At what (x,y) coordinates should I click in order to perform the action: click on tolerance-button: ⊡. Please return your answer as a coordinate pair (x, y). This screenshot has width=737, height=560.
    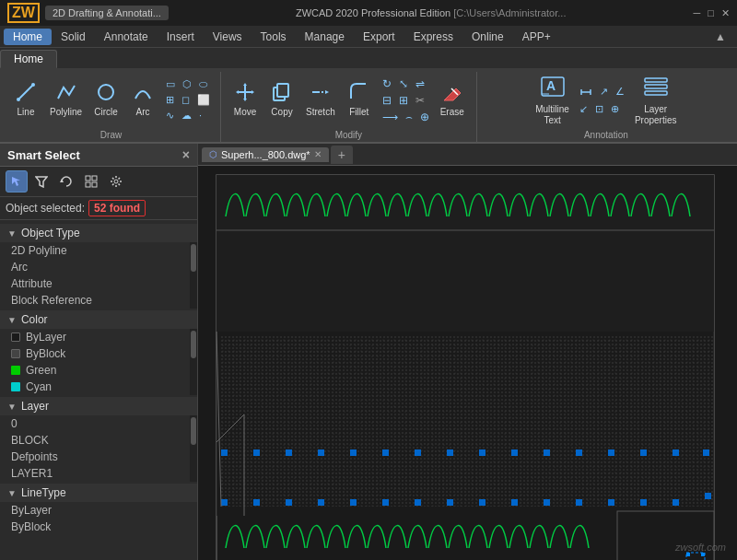
    Looking at the image, I should click on (599, 109).